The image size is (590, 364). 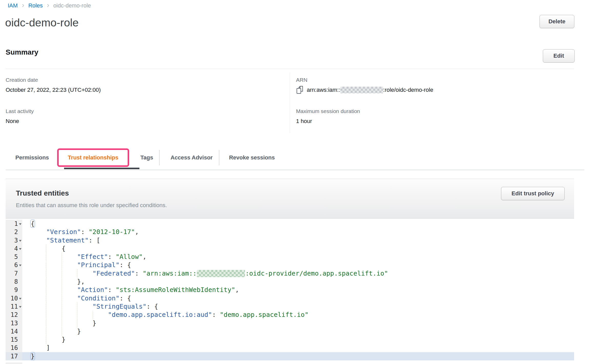 What do you see at coordinates (298, 257) in the screenshot?
I see `code-content: "Effect": "Allow",` at bounding box center [298, 257].